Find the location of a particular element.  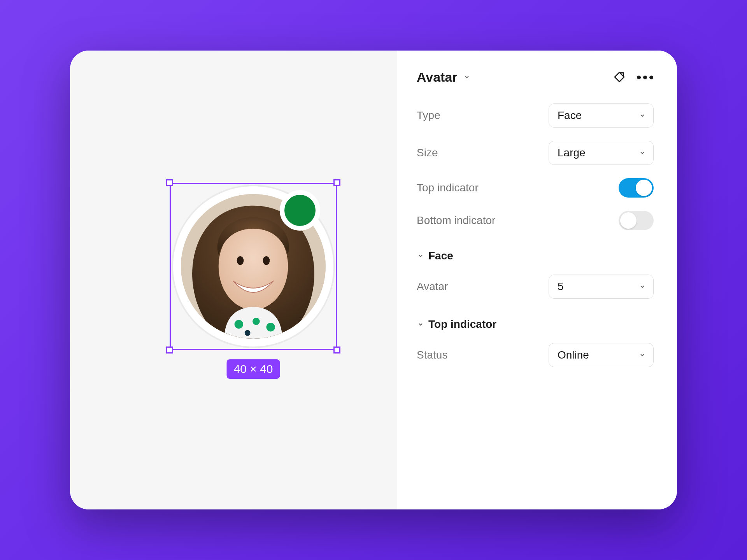

selection-frame: 40 × 40 is located at coordinates (253, 266).